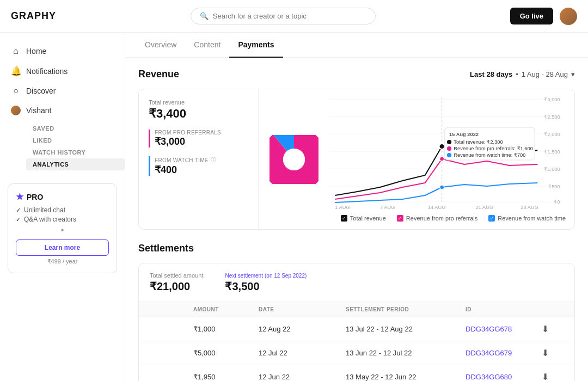  What do you see at coordinates (357, 248) in the screenshot?
I see `settlements-title: Settlements` at bounding box center [357, 248].